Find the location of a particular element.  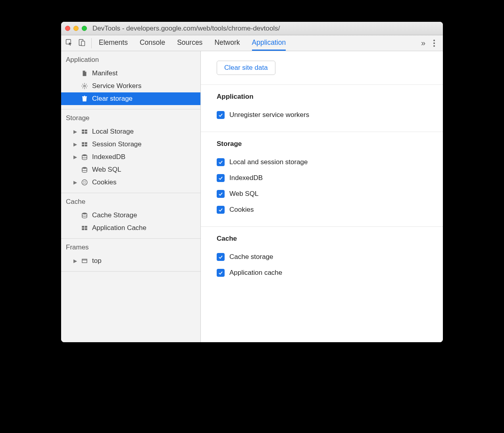

sidebar-item-web-sql: ▶Web SQL is located at coordinates (131, 170).